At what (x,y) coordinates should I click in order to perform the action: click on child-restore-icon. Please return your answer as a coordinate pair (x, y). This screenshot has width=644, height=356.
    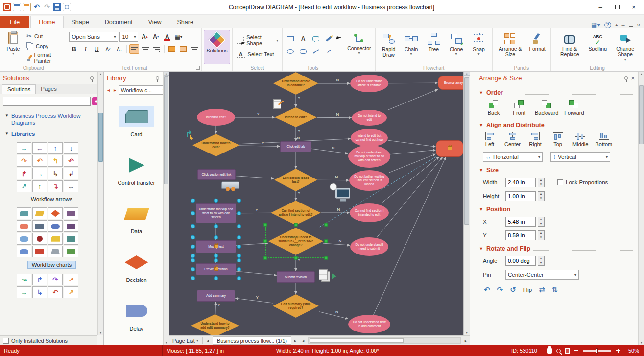
    Looking at the image, I should click on (631, 25).